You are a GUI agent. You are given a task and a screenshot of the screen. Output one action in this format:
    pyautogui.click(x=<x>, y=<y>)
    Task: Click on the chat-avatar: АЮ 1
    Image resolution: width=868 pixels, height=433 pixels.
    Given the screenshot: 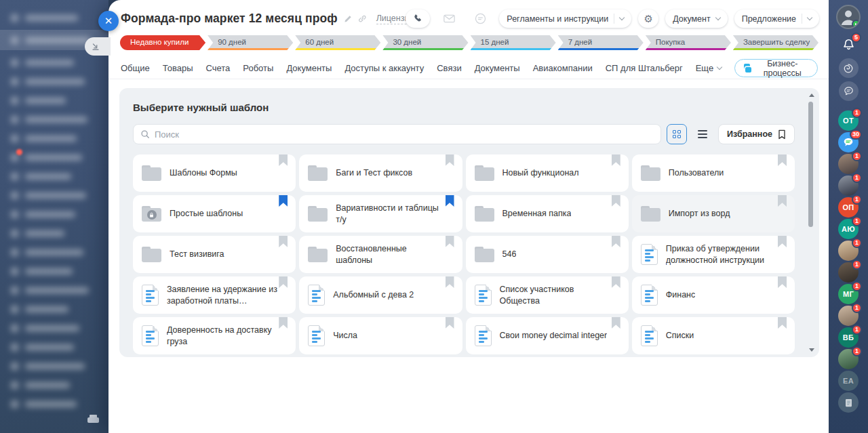 What is the action you would take?
    pyautogui.click(x=848, y=229)
    